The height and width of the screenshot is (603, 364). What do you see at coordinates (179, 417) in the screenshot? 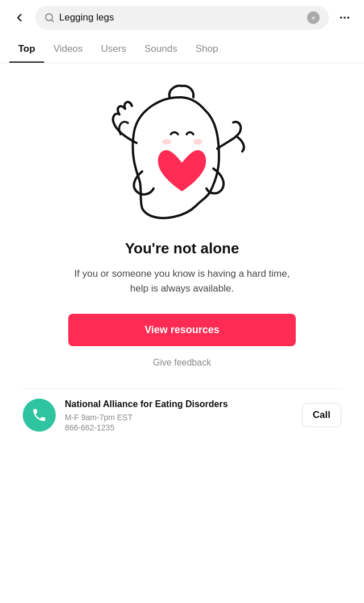
I see `resource-hours: M-F 9am-7pm EST` at bounding box center [179, 417].